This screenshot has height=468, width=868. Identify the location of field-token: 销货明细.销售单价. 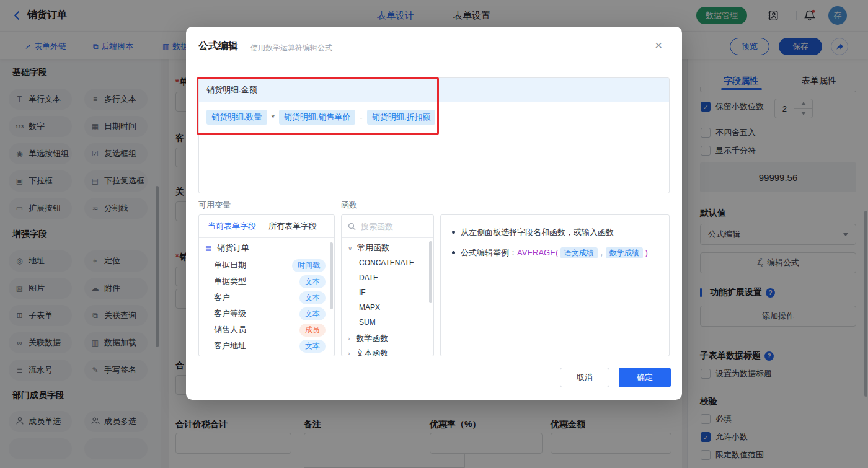
(317, 117).